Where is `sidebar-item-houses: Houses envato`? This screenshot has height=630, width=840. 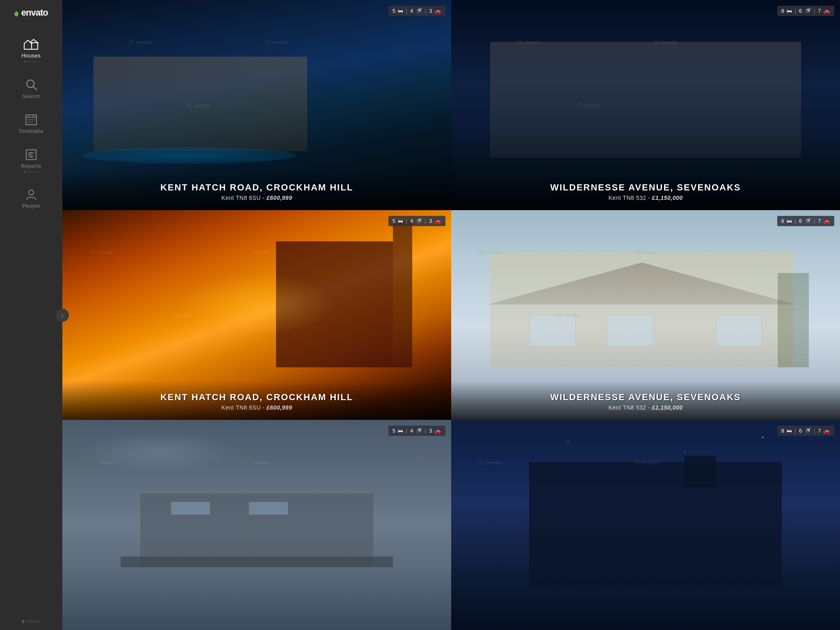
sidebar-item-houses: Houses envato is located at coordinates (31, 51).